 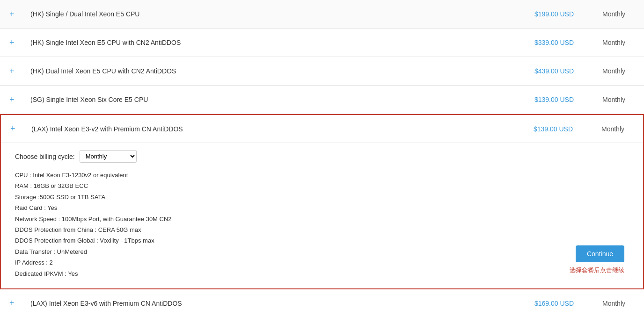 What do you see at coordinates (271, 71) in the screenshot?
I see `product-name-hk-dual-cn2: (HK) Dual Intel Xeon E5 CPU with CN2 Ant…` at bounding box center [271, 71].